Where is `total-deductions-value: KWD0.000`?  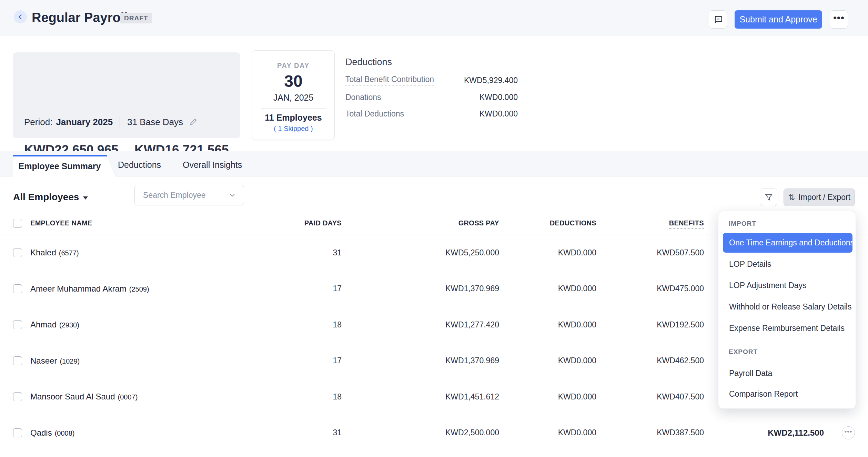
total-deductions-value: KWD0.000 is located at coordinates (498, 114).